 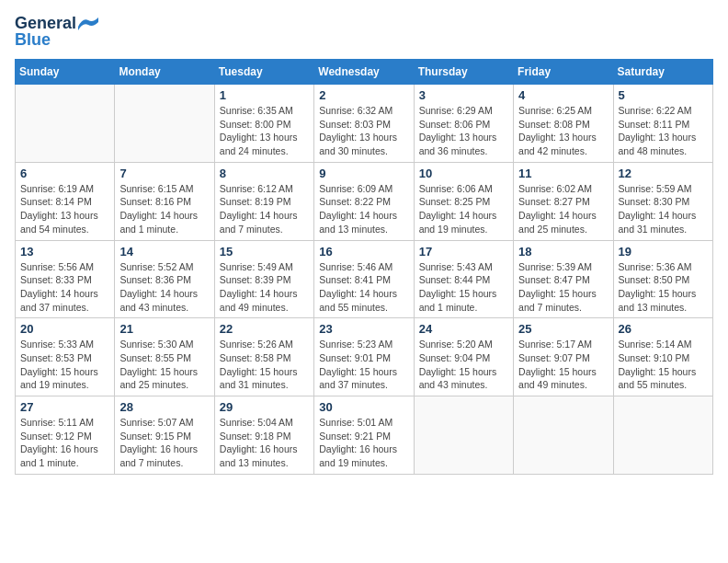 What do you see at coordinates (165, 280) in the screenshot?
I see `calendar-cell: 14Sunrise: 5:52 AMSunset: 8:36 PMDayligh…` at bounding box center [165, 280].